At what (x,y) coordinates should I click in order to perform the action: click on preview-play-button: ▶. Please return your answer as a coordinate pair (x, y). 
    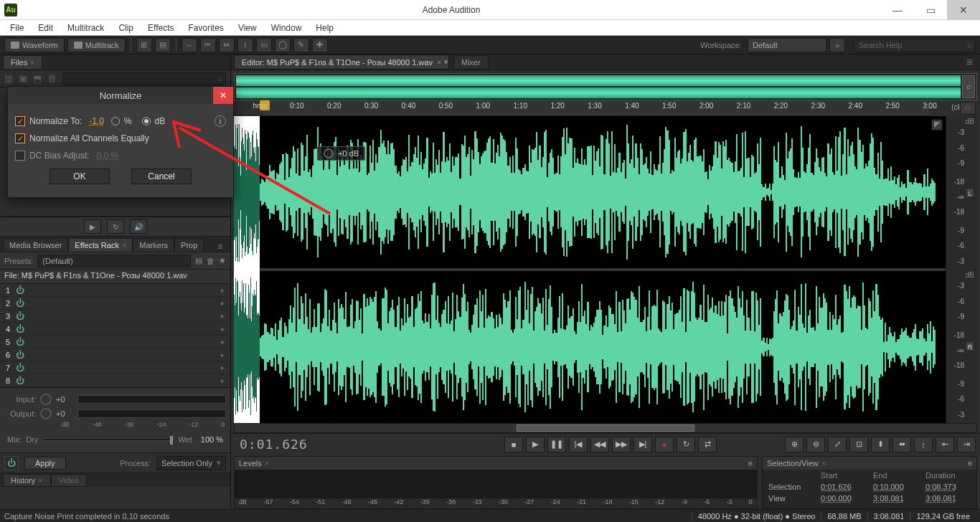
    Looking at the image, I should click on (93, 227).